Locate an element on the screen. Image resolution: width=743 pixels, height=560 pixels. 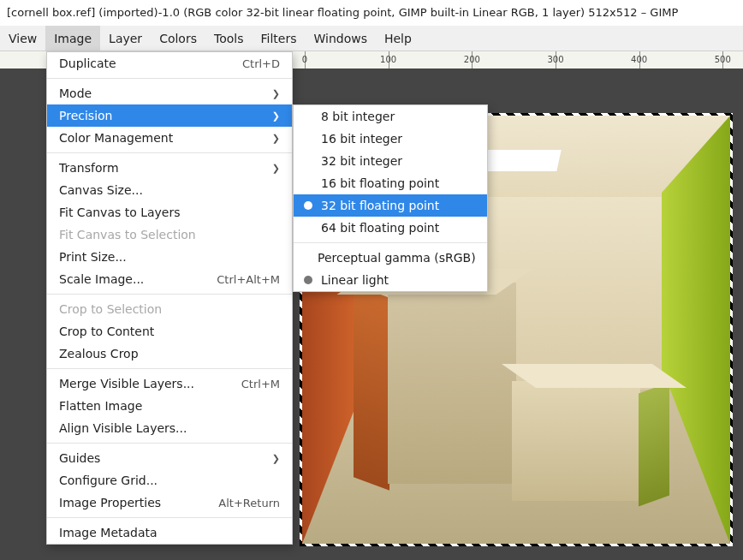
menubar-item-help: Help is located at coordinates (398, 38).